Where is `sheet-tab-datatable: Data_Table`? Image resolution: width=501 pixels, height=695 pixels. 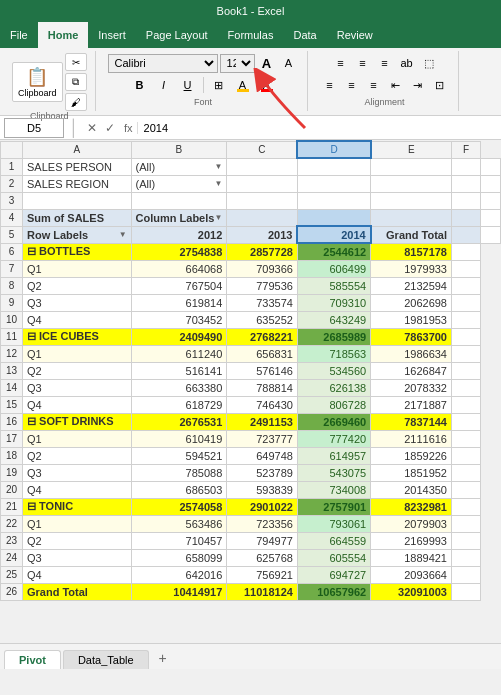 sheet-tab-datatable: Data_Table is located at coordinates (106, 660).